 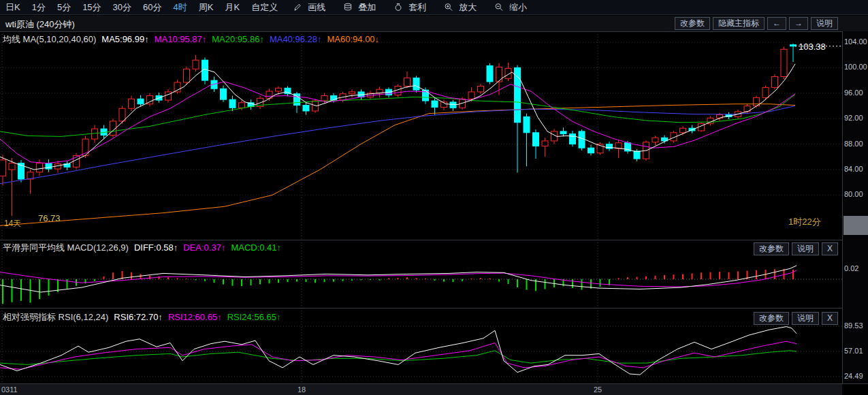 What do you see at coordinates (854, 118) in the screenshot?
I see `price-axis-label: 92.00` at bounding box center [854, 118].